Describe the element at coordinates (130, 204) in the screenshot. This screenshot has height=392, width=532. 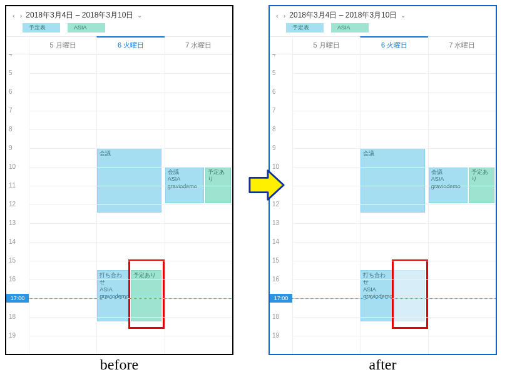
I see `day-column-tue: 会議打ち合わせASIAgraviodemo予定あり` at that location.